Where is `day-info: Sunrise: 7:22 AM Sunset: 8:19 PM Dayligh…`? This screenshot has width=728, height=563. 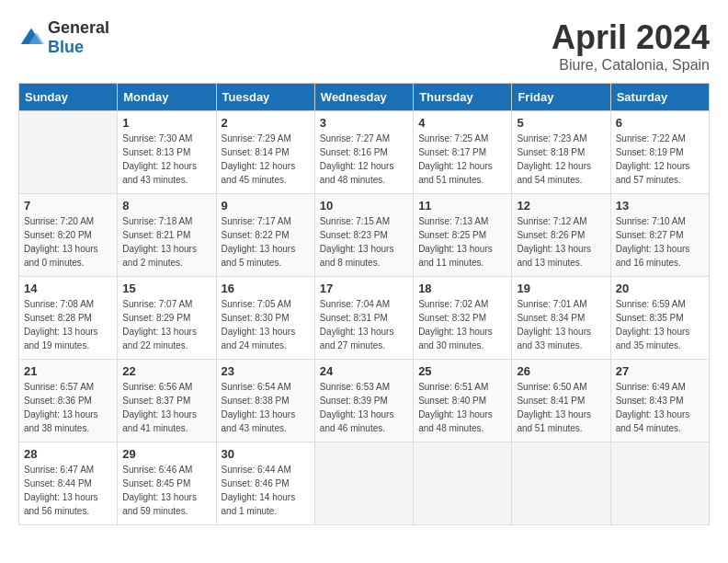 day-info: Sunrise: 7:22 AM Sunset: 8:19 PM Dayligh… is located at coordinates (660, 159).